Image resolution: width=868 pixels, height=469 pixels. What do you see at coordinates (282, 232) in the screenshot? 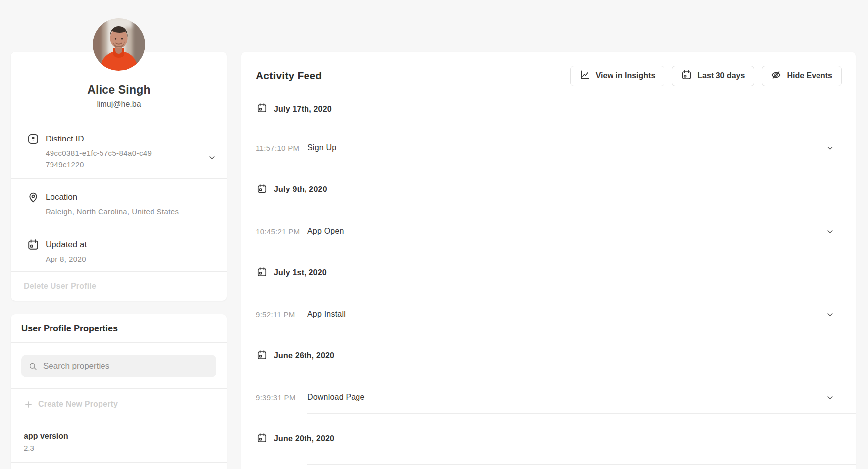
I see `event-time: 10:45:21 PM` at bounding box center [282, 232].